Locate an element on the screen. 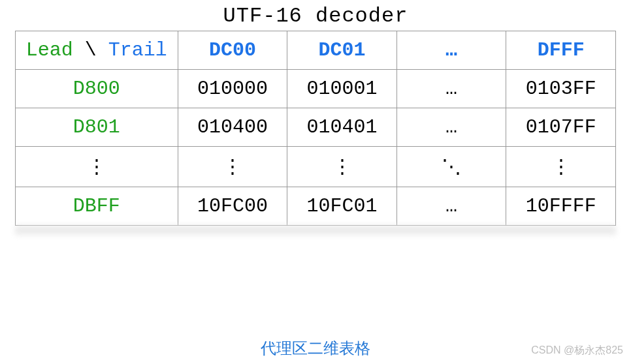 The width and height of the screenshot is (631, 364). header-row: Lead \ Trail DC00 DC01 … DFFF is located at coordinates (316, 51).